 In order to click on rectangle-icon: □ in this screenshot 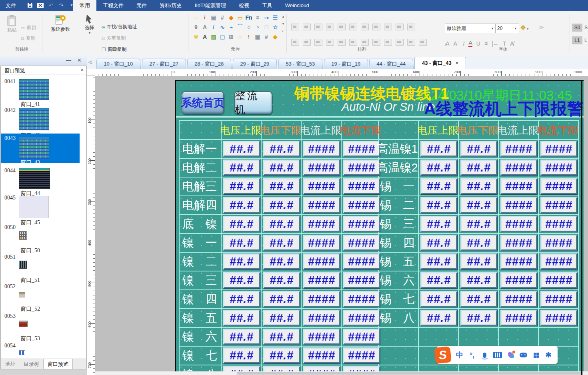, I will do `click(266, 27)`.